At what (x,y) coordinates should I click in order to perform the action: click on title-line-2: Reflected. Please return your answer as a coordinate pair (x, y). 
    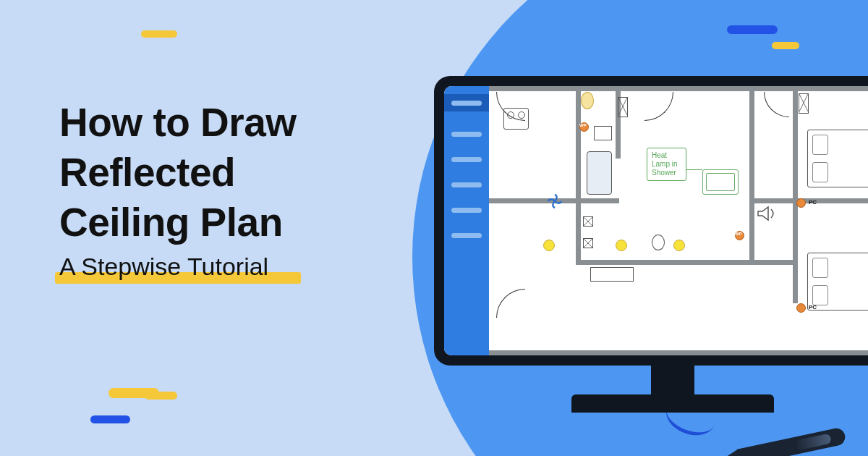
    Looking at the image, I should click on (178, 172).